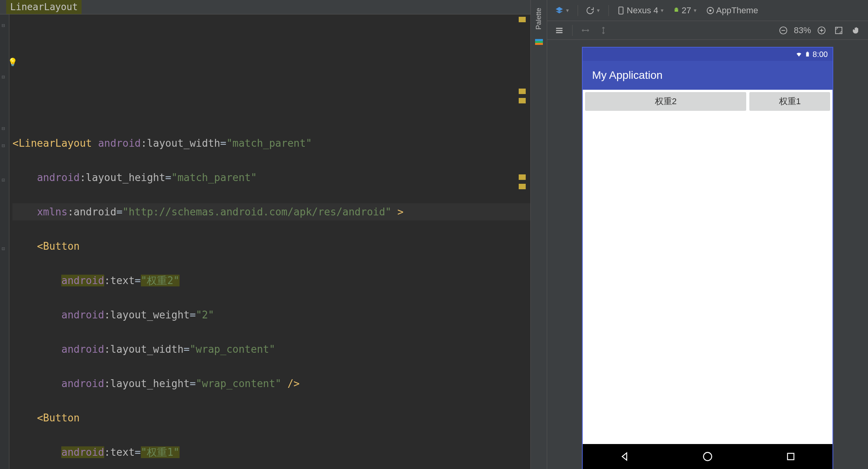 This screenshot has width=868, height=469. I want to click on rotate-icon, so click(590, 11).